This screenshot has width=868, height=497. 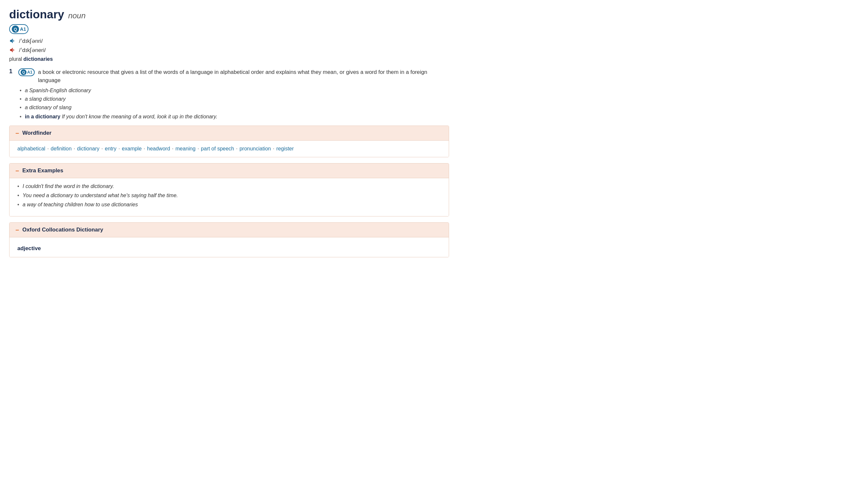 What do you see at coordinates (132, 149) in the screenshot?
I see `wordfinder-link-4: example` at bounding box center [132, 149].